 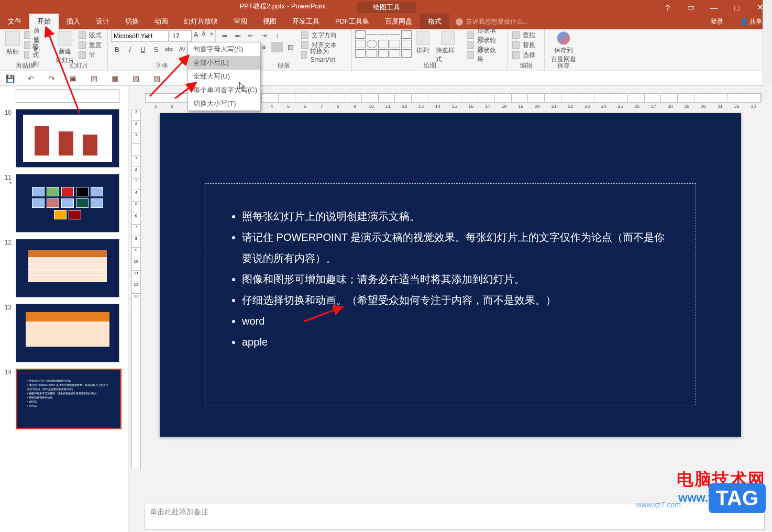 What do you see at coordinates (290, 47) in the screenshot?
I see `columns-button: ▥` at bounding box center [290, 47].